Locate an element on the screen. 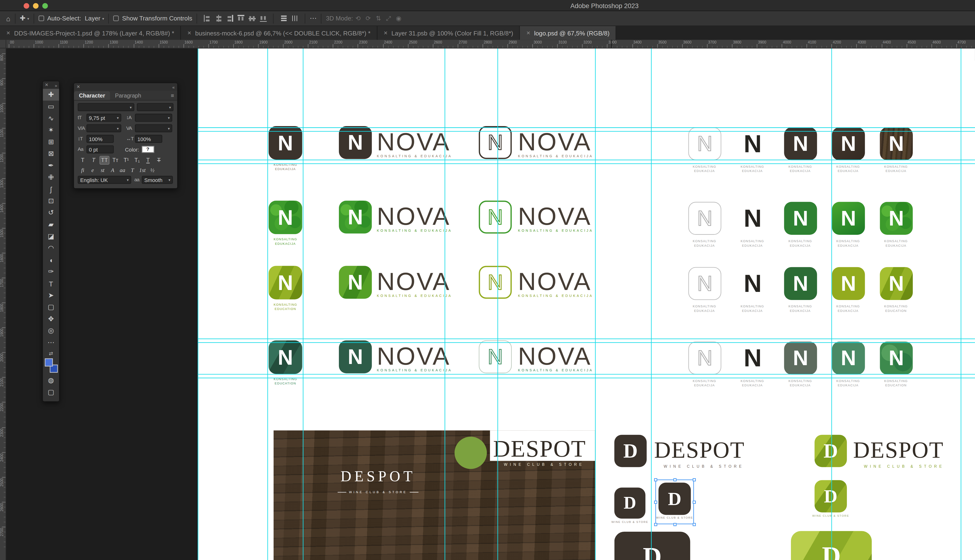 This screenshot has width=975, height=560. 3d-mode-icon-1: ⟲ is located at coordinates (358, 18).